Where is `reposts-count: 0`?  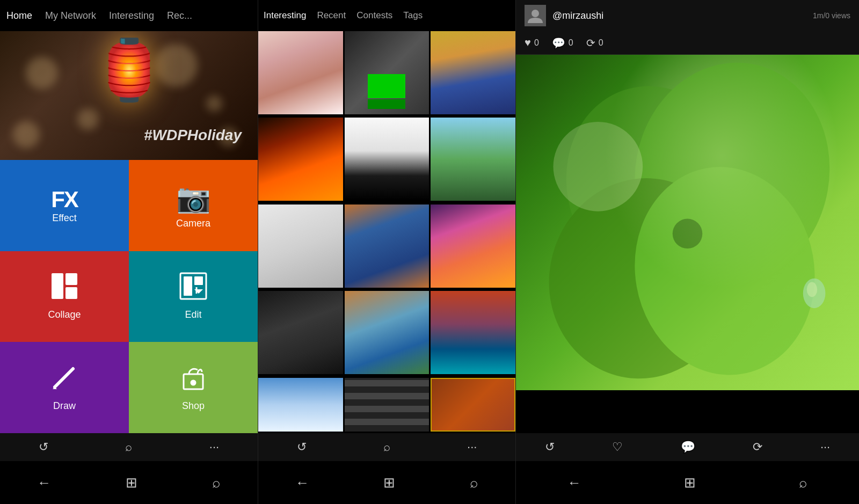
reposts-count: 0 is located at coordinates (601, 43).